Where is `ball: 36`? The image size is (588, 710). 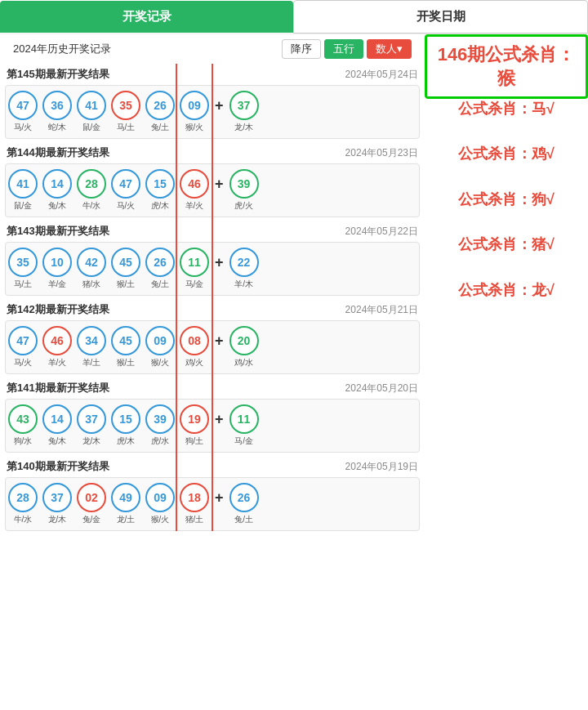
ball: 36 is located at coordinates (57, 105).